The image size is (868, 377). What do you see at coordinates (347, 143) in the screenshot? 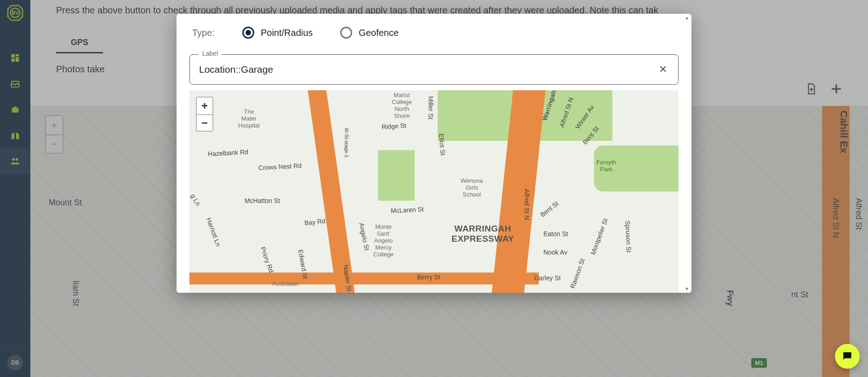
I see `map-street-label: W-St-stage-1` at bounding box center [347, 143].